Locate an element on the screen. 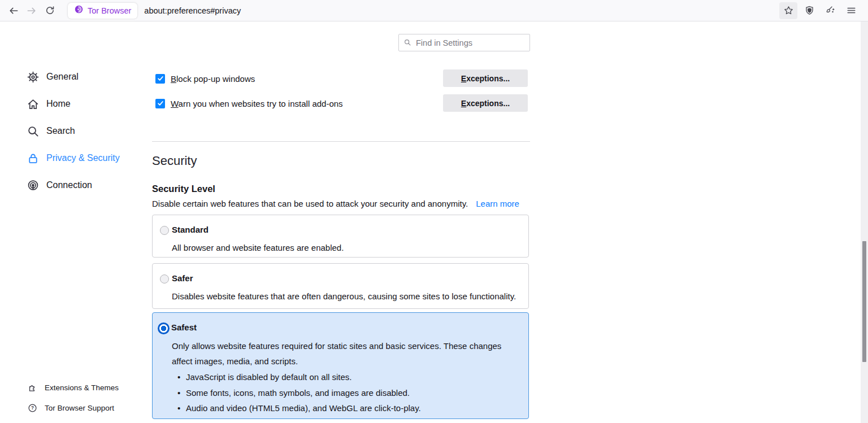  security-option-safer: Safer Disables website features that are… is located at coordinates (340, 286).